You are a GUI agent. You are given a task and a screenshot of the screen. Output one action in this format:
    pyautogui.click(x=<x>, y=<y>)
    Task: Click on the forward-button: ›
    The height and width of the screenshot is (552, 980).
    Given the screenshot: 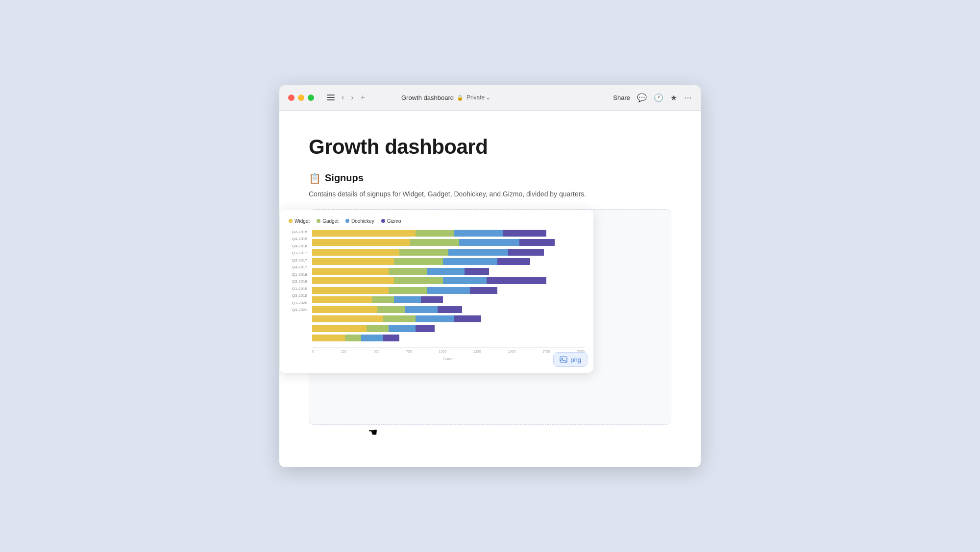 What is the action you would take?
    pyautogui.click(x=352, y=97)
    